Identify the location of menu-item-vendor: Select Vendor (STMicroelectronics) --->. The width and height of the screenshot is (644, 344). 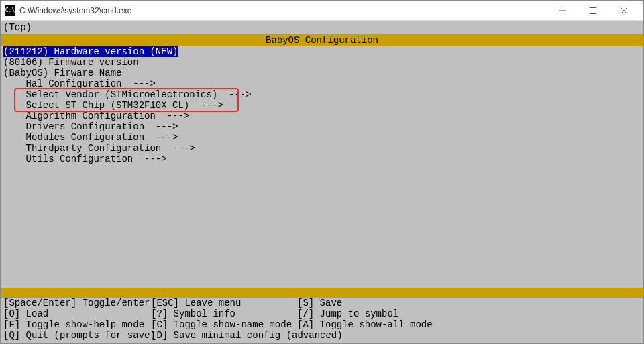
(322, 95).